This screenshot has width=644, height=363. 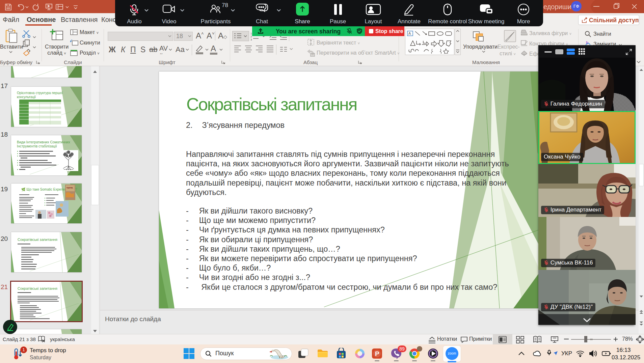 I want to click on svg-text: Орієнтовна структура першої, so click(x=40, y=93).